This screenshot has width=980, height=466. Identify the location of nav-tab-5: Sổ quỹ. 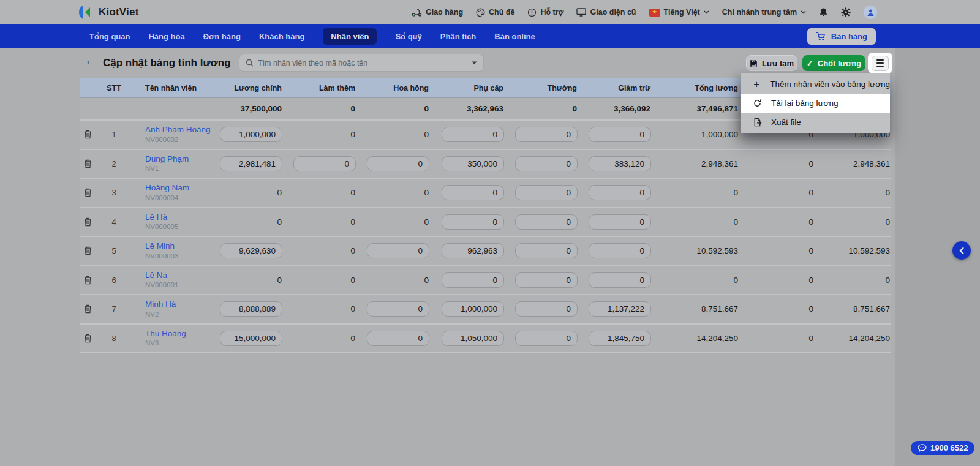
(408, 37).